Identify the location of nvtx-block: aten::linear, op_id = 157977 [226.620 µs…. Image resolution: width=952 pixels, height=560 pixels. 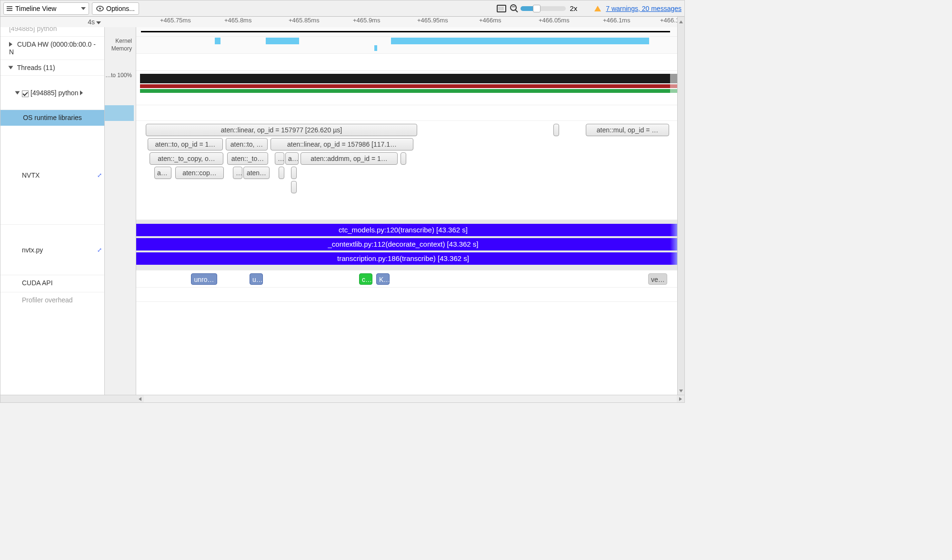
(281, 130).